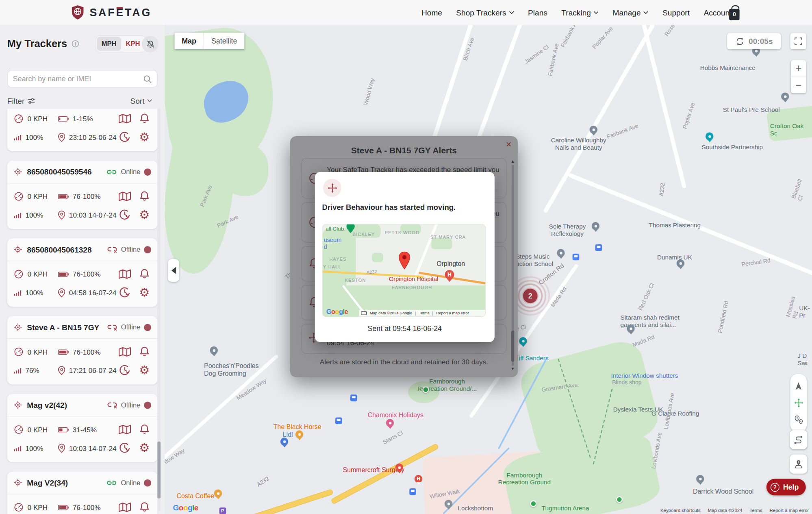  What do you see at coordinates (419, 479) in the screenshot?
I see `map-poi-pin: H` at bounding box center [419, 479].